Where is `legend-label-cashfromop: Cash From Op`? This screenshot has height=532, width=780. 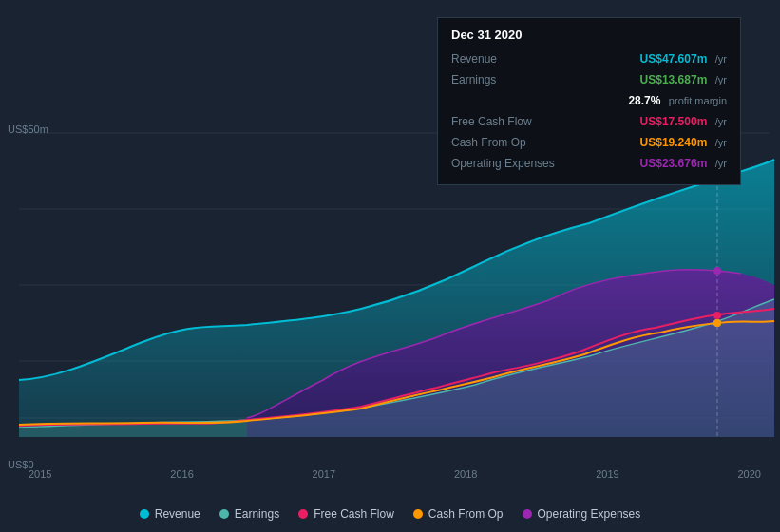
legend-label-cashfromop: Cash From Op is located at coordinates (466, 514).